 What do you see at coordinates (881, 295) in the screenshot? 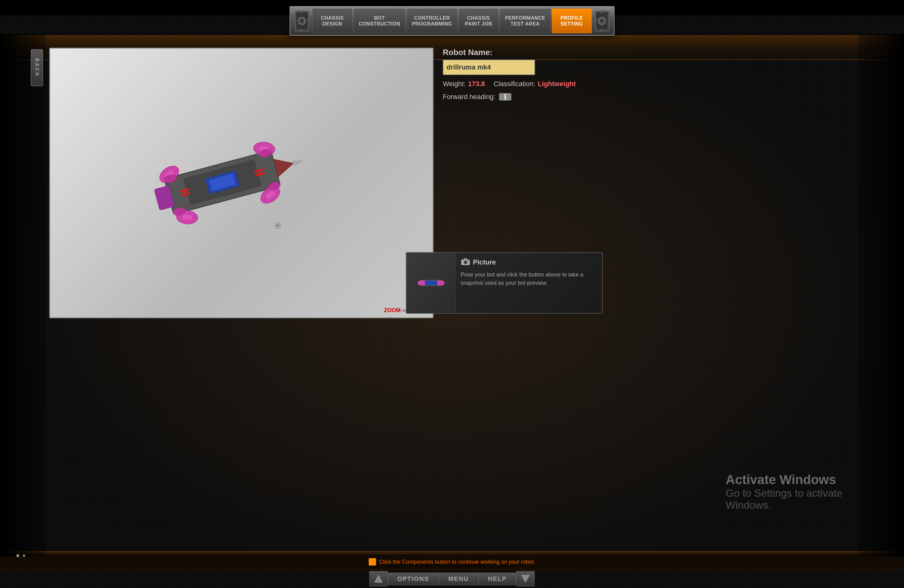
I see `right-side-panel` at bounding box center [881, 295].